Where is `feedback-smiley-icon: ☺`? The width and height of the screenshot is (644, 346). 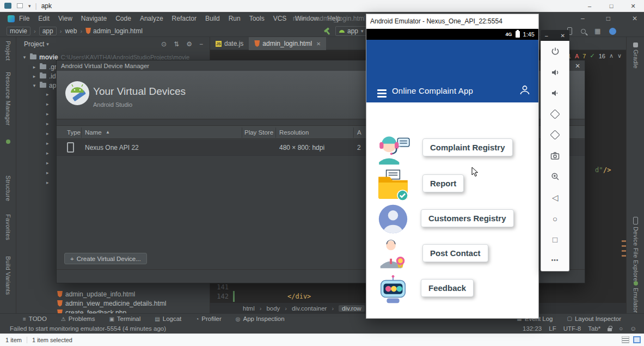 feedback-smiley-icon: ☺ is located at coordinates (633, 329).